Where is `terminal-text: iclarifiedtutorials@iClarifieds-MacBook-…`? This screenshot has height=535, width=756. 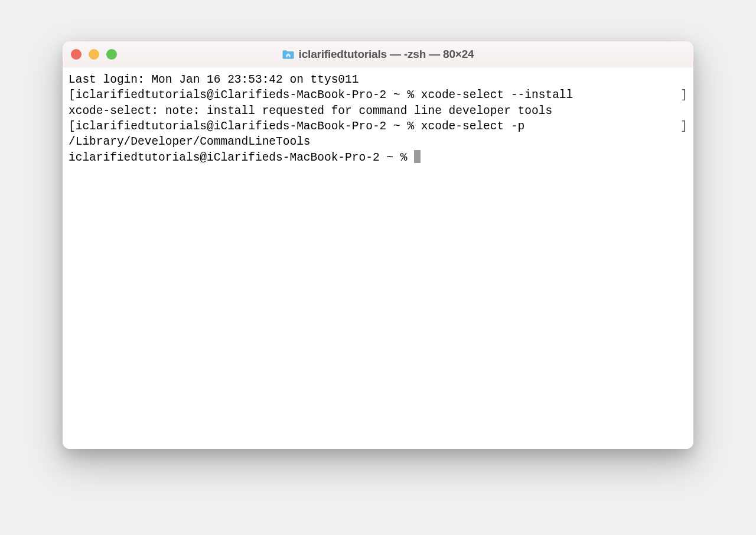
terminal-text: iclarifiedtutorials@iClarifieds-MacBook-… is located at coordinates (245, 158).